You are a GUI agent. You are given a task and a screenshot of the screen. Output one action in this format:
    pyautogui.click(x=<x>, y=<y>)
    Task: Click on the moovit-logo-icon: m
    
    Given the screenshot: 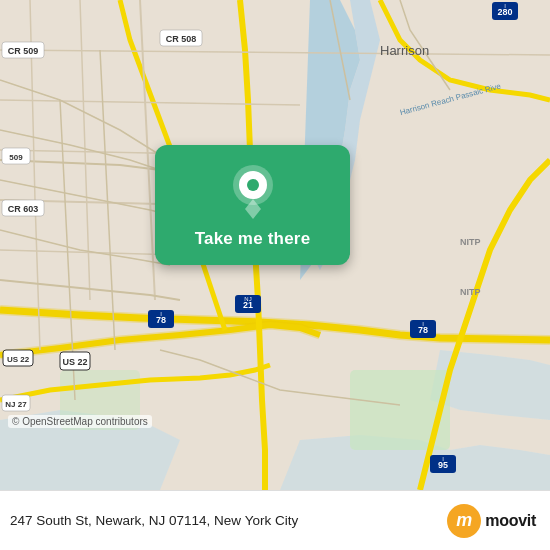 What is the action you would take?
    pyautogui.click(x=464, y=521)
    